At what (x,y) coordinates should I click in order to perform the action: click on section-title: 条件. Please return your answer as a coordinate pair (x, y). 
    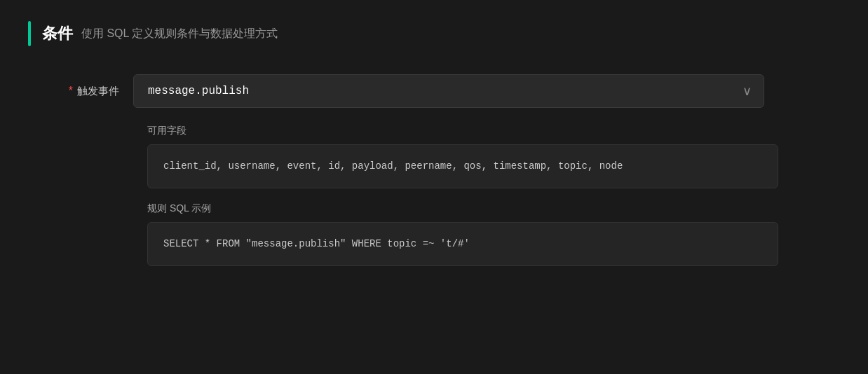
    Looking at the image, I should click on (57, 34).